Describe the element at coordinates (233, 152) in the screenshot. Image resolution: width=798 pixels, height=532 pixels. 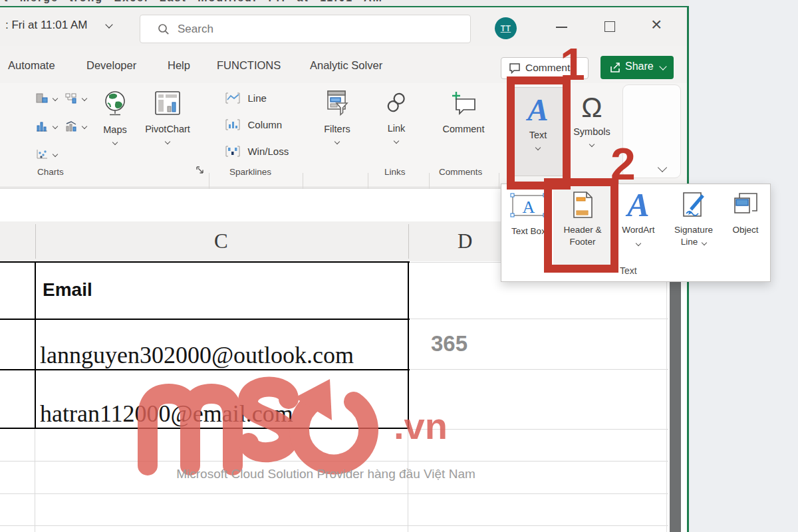
I see `sparkline-winloss-icon` at that location.